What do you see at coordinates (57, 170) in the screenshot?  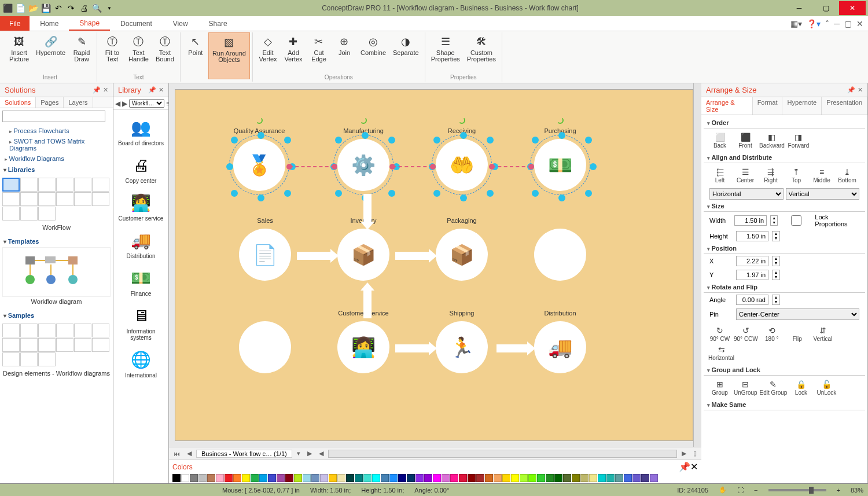 I see `libraries-header: Libraries` at bounding box center [57, 170].